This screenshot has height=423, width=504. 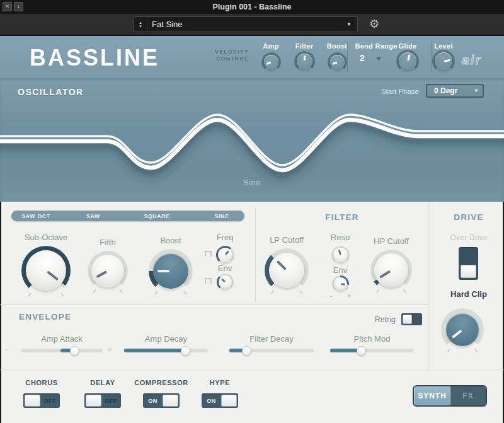 I want to click on drive-mode-toggle, so click(x=469, y=264).